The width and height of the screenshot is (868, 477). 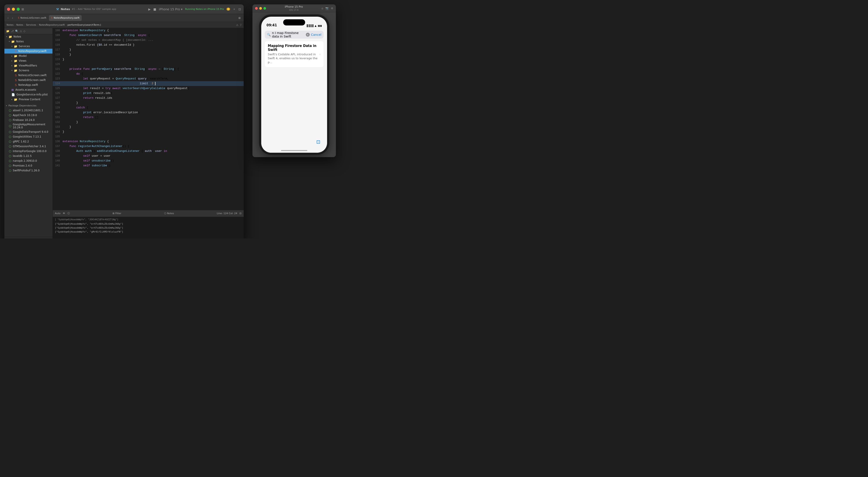 I want to click on sidebar-toggle-icon: ⊞, so click(x=23, y=9).